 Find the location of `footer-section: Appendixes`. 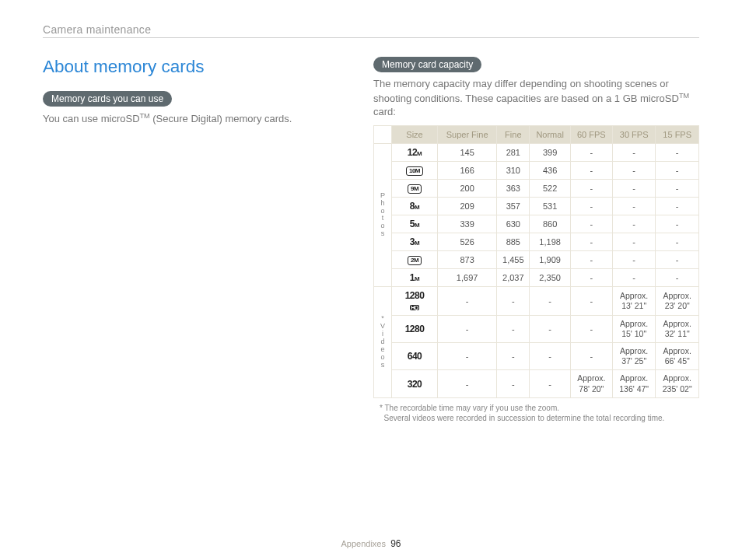

footer-section: Appendixes is located at coordinates (364, 544).